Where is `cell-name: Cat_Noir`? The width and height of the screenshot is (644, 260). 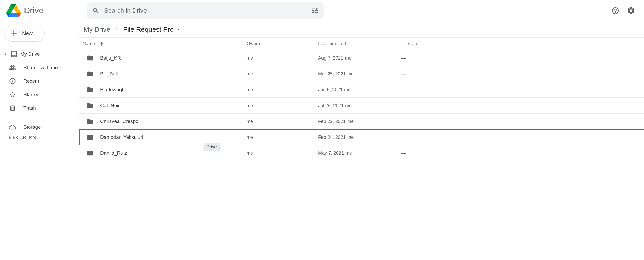 cell-name: Cat_Noir is located at coordinates (165, 106).